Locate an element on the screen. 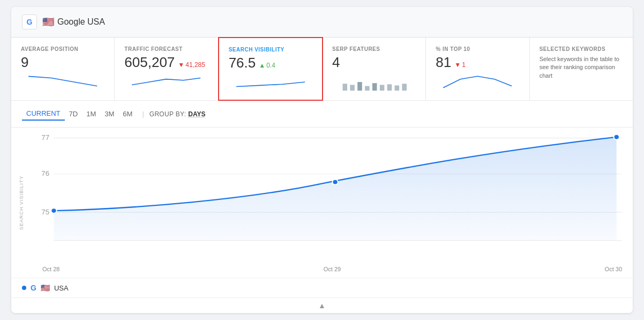 The image size is (644, 320). y-axis-label: SEARCH VISIBILITY is located at coordinates (21, 203).